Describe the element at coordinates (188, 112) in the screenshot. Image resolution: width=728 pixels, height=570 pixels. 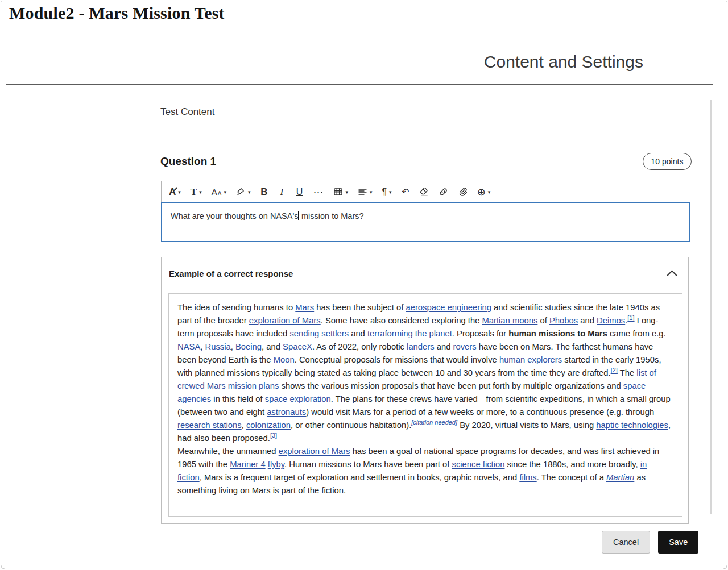
I see `content-section-label: Test Content` at that location.